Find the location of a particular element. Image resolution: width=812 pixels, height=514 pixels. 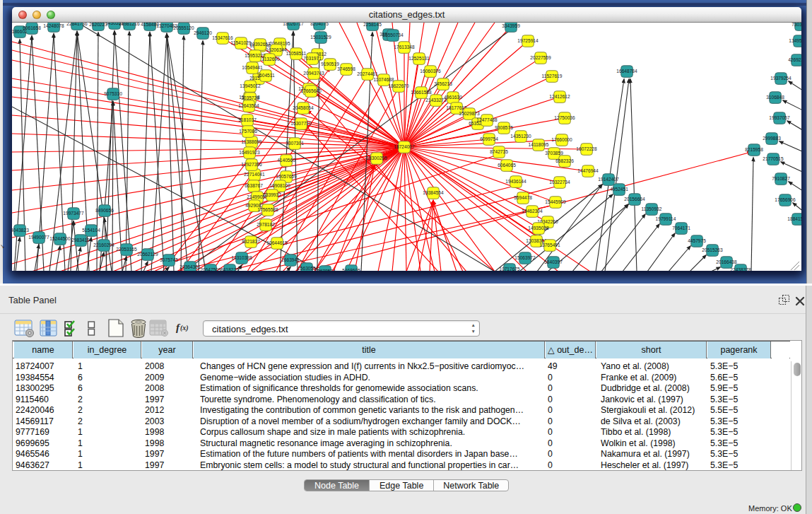

svg-text: 20458054 is located at coordinates (303, 107).